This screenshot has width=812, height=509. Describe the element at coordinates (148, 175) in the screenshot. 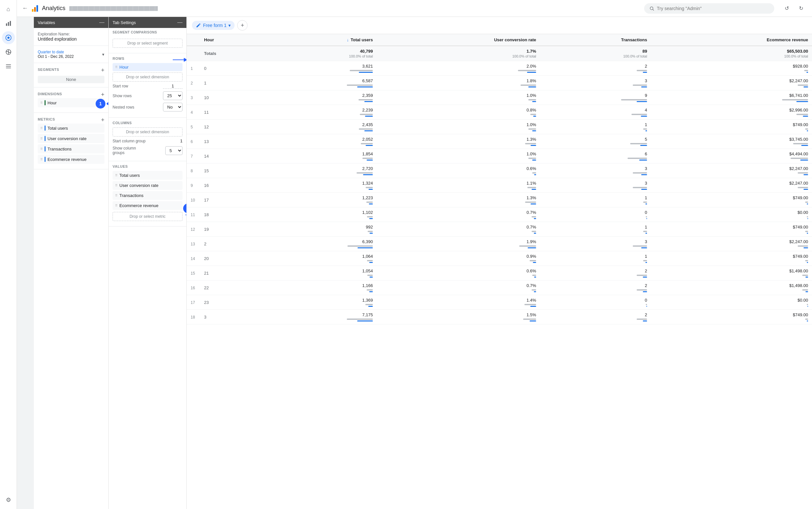

I see `value-total-users: ⠿ Total users` at that location.